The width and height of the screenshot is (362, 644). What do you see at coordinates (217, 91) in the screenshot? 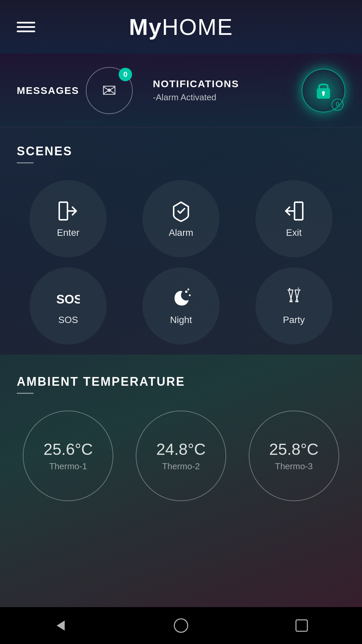
I see `notifications-block: NOTIFICATIONS -Alarm Activated` at bounding box center [217, 91].